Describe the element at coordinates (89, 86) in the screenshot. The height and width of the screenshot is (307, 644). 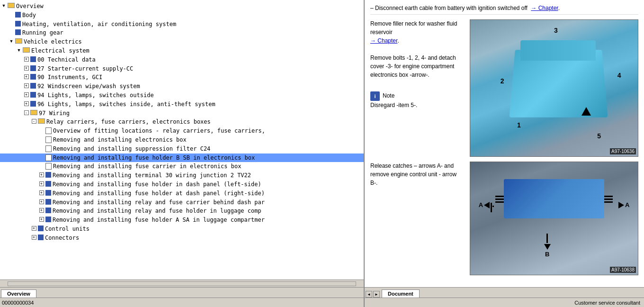
I see `item-label: 92 Windscreen wipe/wash system` at that location.